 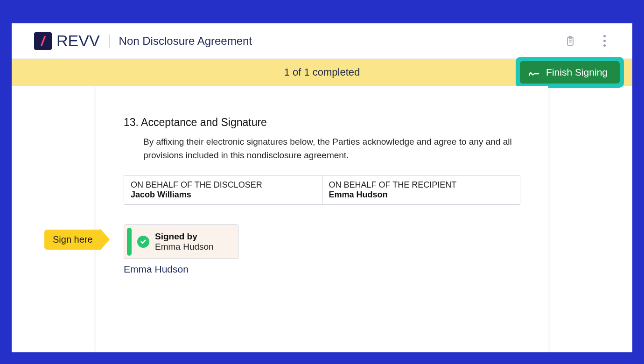 What do you see at coordinates (322, 269) in the screenshot?
I see `signer-caption: Emma Hudson` at bounding box center [322, 269].